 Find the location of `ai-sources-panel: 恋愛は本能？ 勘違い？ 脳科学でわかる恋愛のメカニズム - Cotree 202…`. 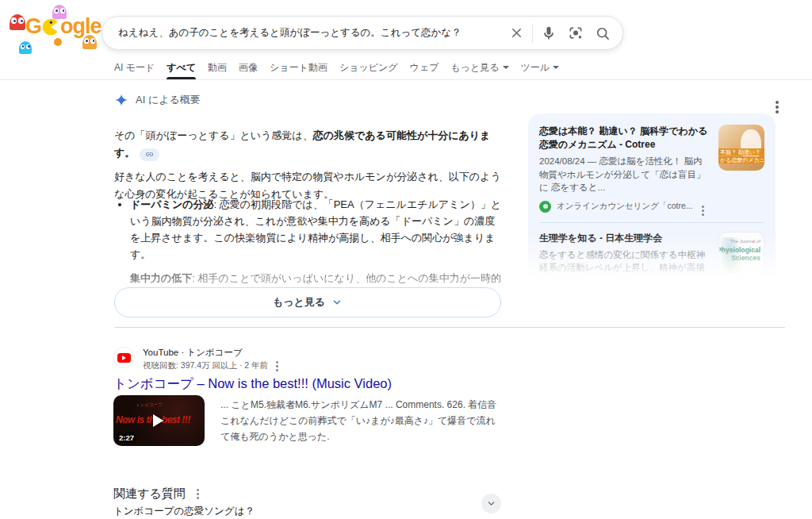

ai-sources-panel: 恋愛は本能？ 勘違い？ 脳科学でわかる恋愛のメカニズム - Cotree 202… is located at coordinates (652, 202).